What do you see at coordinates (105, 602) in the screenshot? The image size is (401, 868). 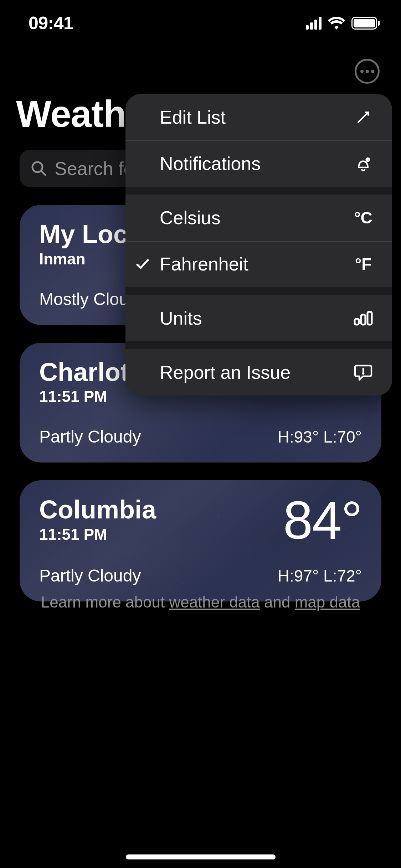 I see `footer-prefix: Learn more about` at bounding box center [105, 602].